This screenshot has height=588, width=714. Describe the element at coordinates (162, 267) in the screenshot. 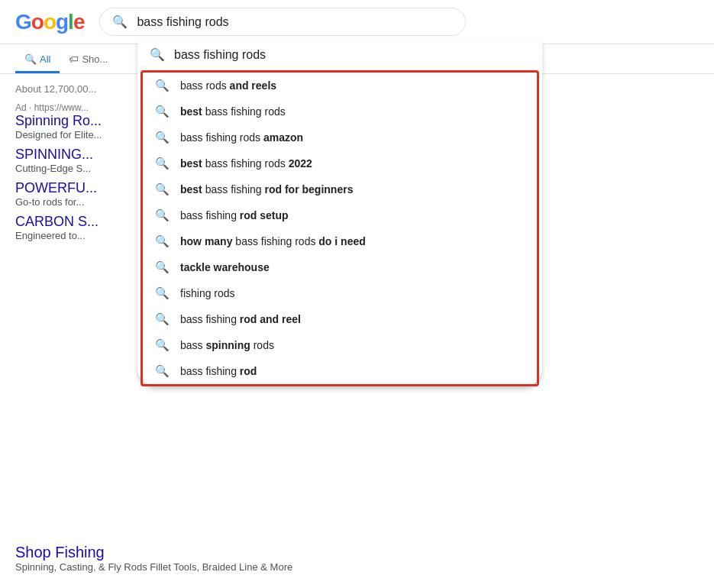

I see `suggestion-icon-8: 🔍` at that location.